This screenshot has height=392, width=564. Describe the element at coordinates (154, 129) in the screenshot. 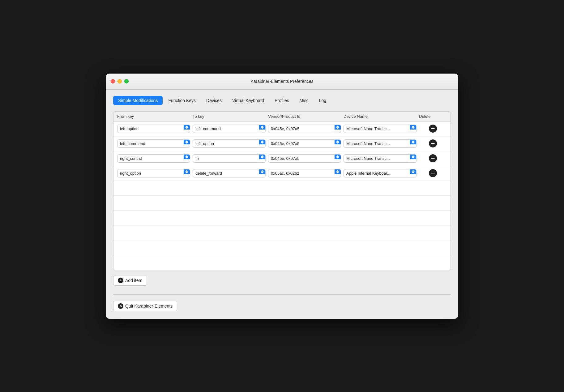

I see `from-key-cell-1: left_option` at that location.